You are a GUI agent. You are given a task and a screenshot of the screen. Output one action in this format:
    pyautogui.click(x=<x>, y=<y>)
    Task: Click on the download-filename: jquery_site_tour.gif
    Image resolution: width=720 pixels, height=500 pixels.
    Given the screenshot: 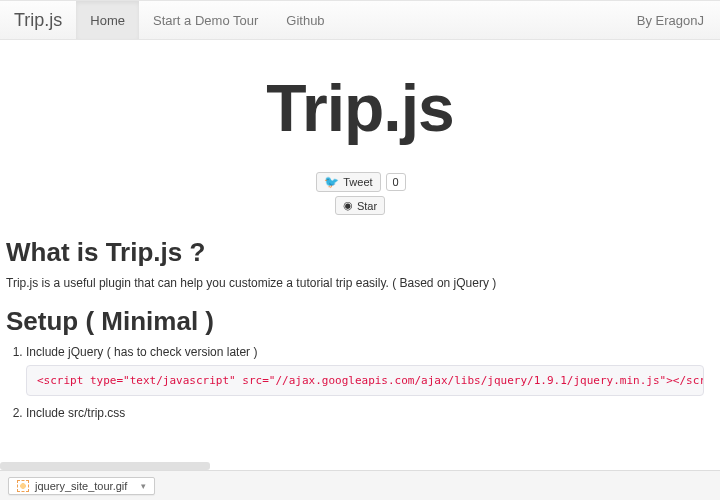 What is the action you would take?
    pyautogui.click(x=81, y=486)
    